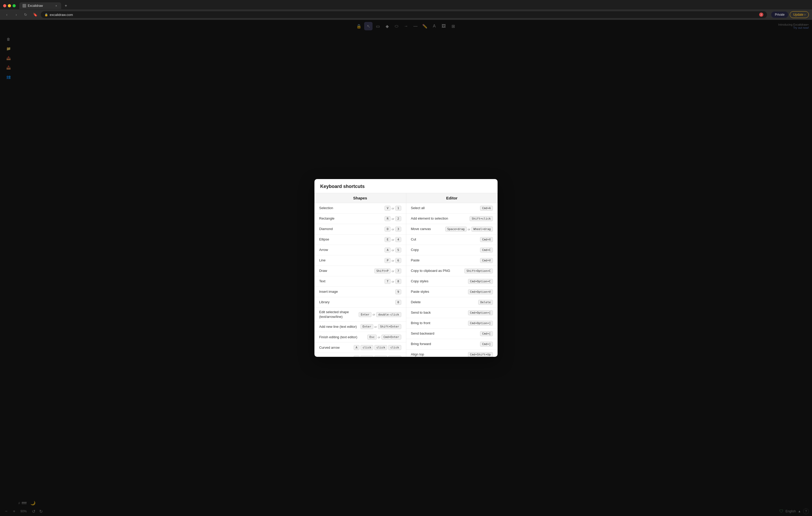 This screenshot has height=516, width=812. What do you see at coordinates (481, 281) in the screenshot?
I see `shortcut-keys: Cmd+Option+C` at bounding box center [481, 281].